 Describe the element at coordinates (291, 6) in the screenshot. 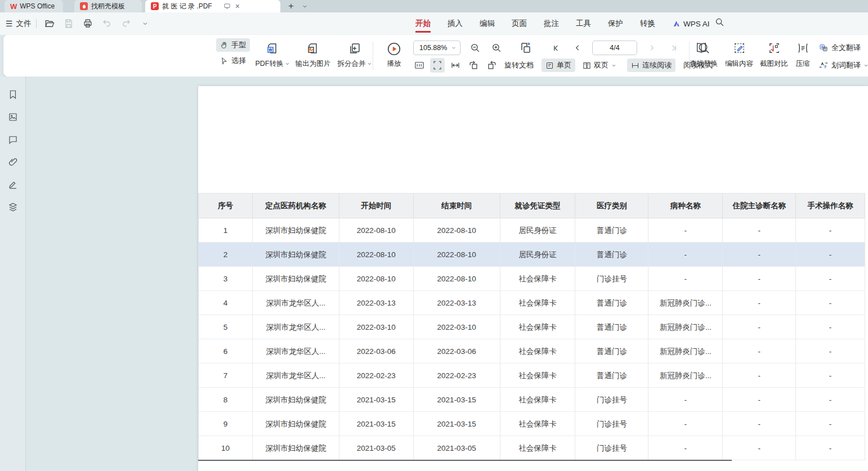

I see `new-tab-button: +` at that location.